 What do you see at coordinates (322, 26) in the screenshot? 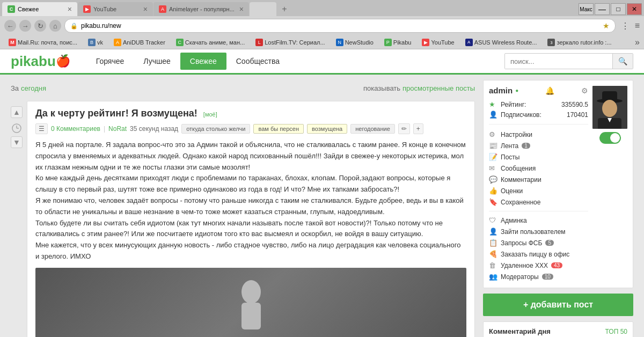
I see `browser-navbar: ← → ↻ ⌂ 🔒 ★ ⋮ ≡` at bounding box center [322, 26].